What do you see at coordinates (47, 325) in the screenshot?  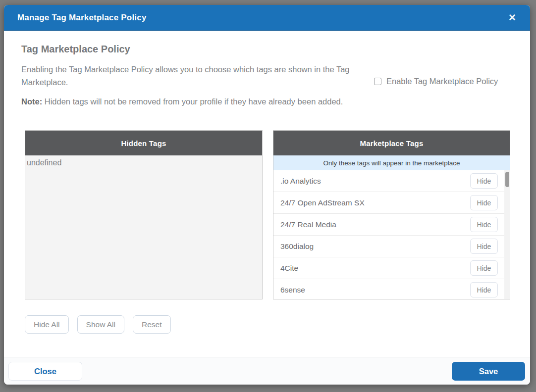 I see `hide-all-button: Hide All` at bounding box center [47, 325].